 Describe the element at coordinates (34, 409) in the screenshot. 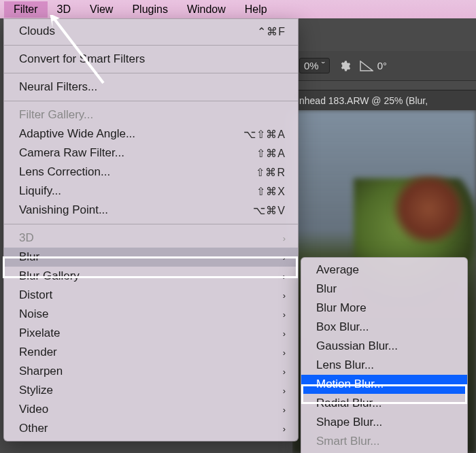

I see `menu-item-label: Video` at that location.